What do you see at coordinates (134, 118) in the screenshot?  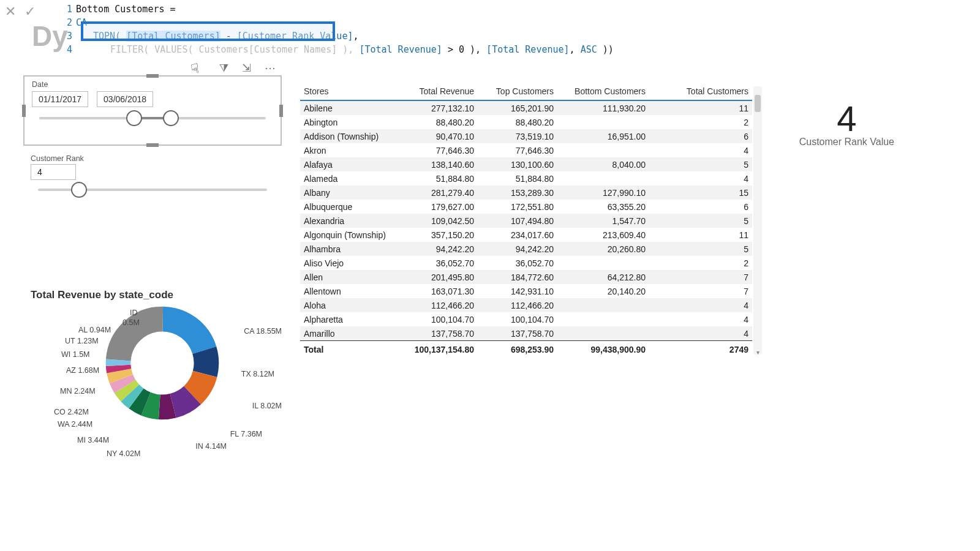 I see `slider-thumb-start` at bounding box center [134, 118].